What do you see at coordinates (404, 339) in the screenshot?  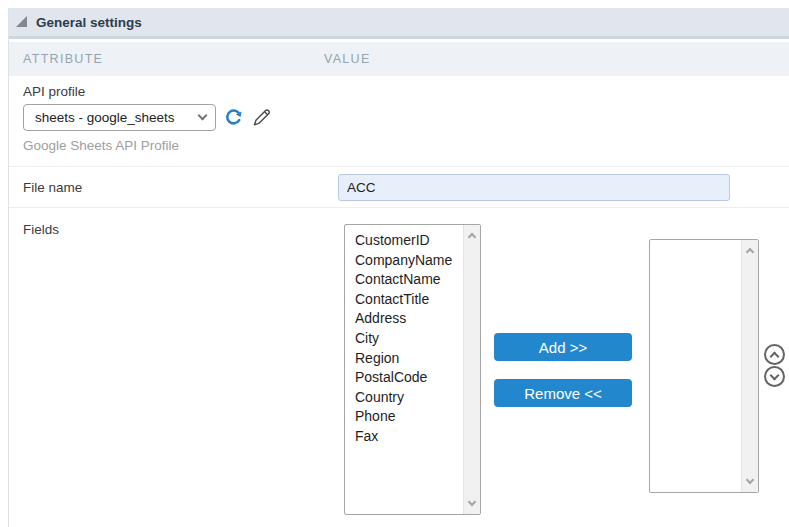 I see `field-option: City` at bounding box center [404, 339].